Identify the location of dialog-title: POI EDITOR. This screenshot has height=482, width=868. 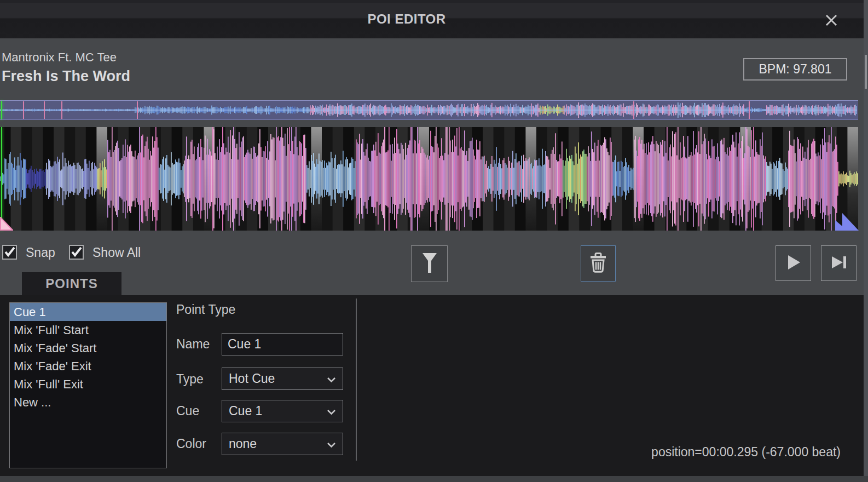
(407, 19).